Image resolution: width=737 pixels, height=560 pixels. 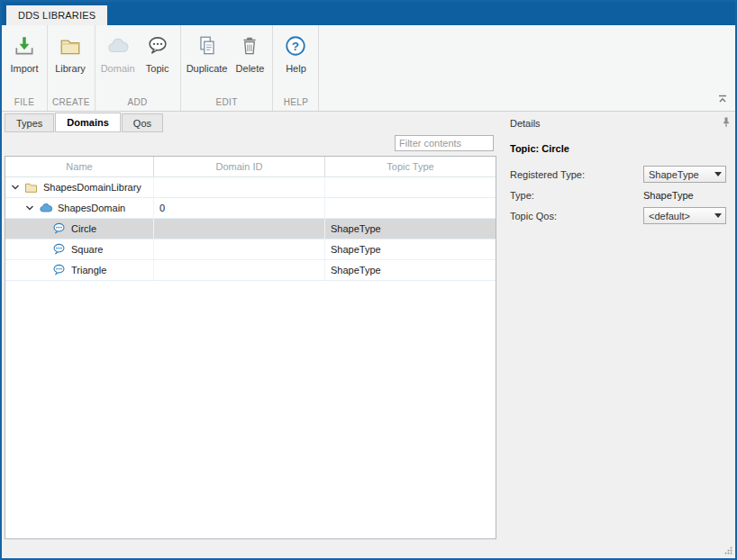 I want to click on row-label: ShapesDomain, so click(x=92, y=208).